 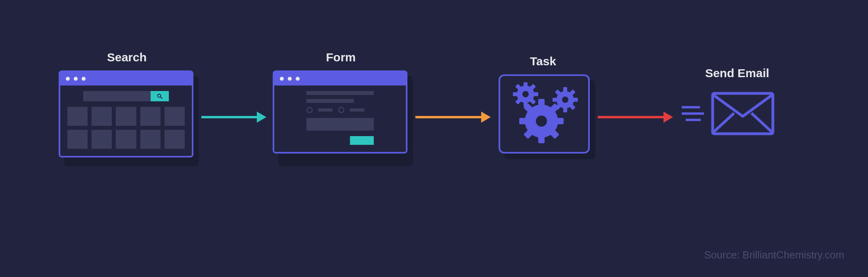 What do you see at coordinates (340, 118) in the screenshot?
I see `form-fields` at bounding box center [340, 118].